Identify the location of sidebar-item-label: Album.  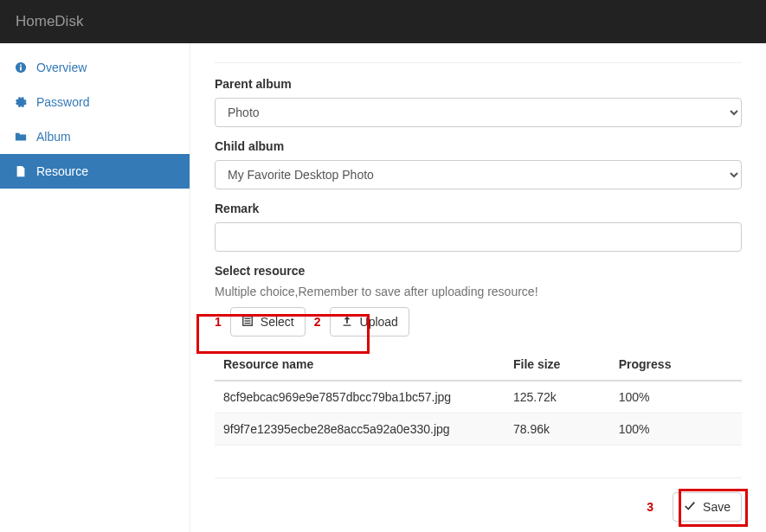
(54, 137).